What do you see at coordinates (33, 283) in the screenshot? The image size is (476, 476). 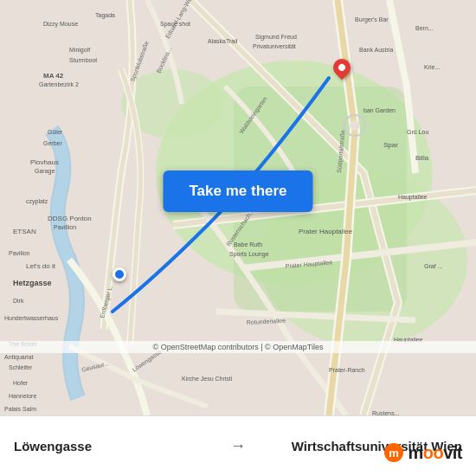 I see `svg-text: Hetzgasse` at bounding box center [33, 283].